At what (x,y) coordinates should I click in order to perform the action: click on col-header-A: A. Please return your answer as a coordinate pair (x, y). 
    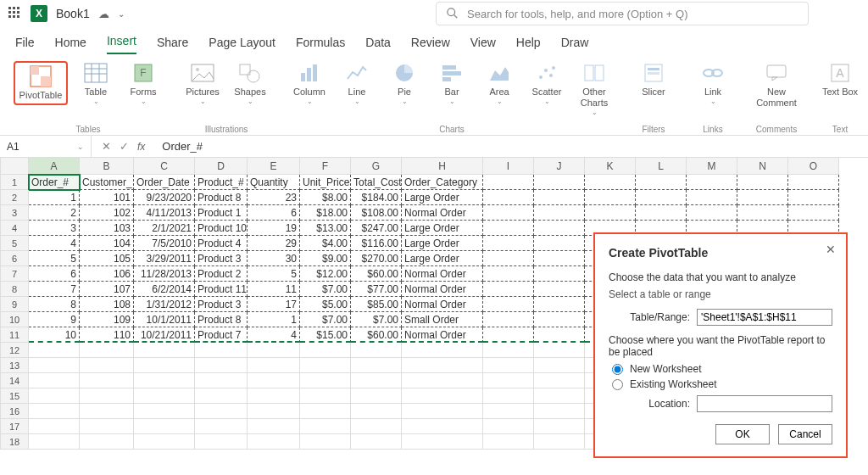
    Looking at the image, I should click on (54, 166).